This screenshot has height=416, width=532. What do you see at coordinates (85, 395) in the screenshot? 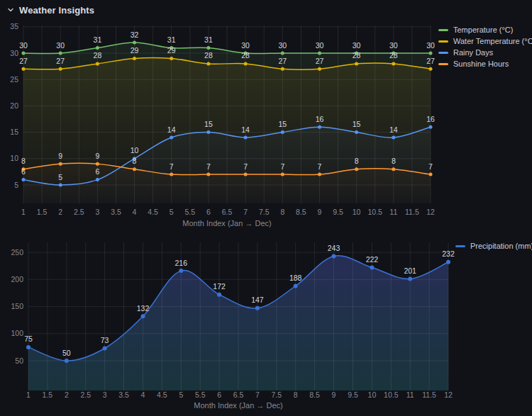
I see `x-tick-label: 2.5` at bounding box center [85, 395].